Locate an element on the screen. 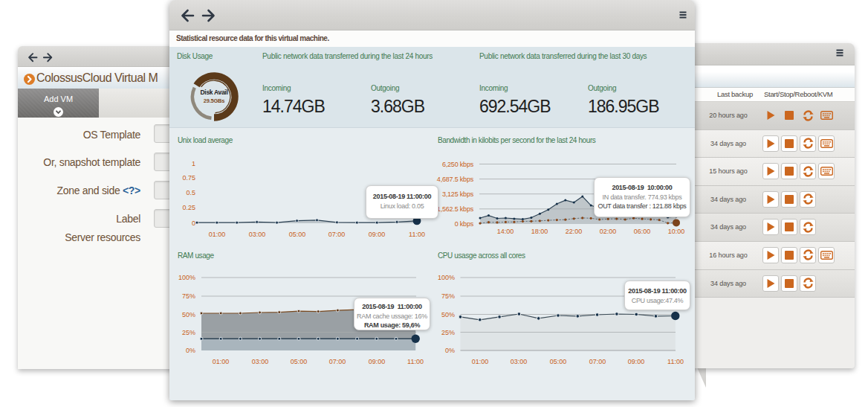  svg-text: Unix load average is located at coordinates (205, 140).